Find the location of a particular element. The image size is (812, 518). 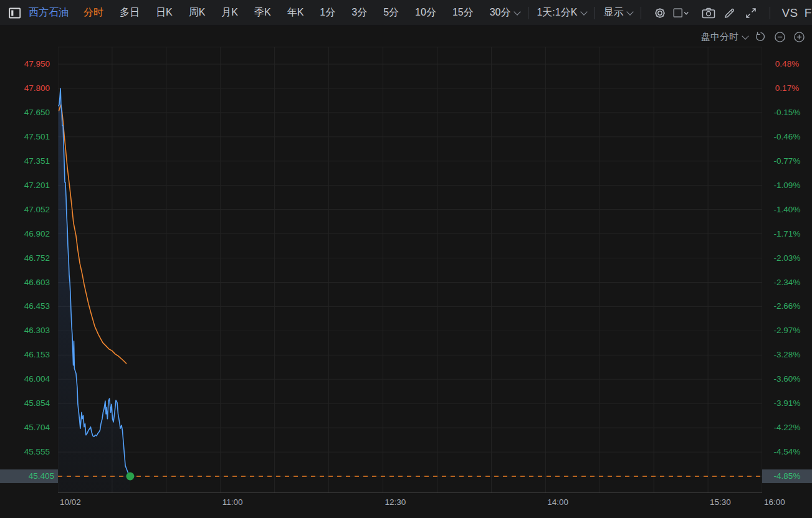

x-axis-time-label: 16:00 is located at coordinates (775, 502).